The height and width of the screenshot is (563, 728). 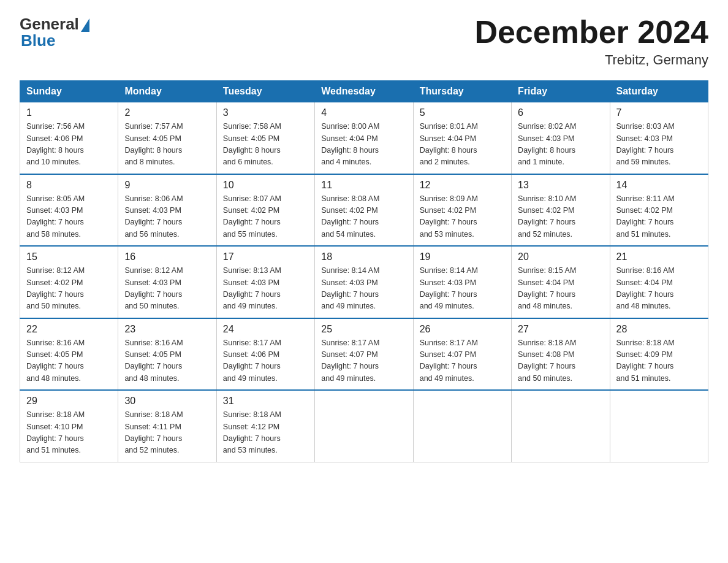 What do you see at coordinates (69, 426) in the screenshot?
I see `calendar-cell: 29 Sunrise: 8:18 AMSunset: 4:10 PMDaylig…` at bounding box center [69, 426].